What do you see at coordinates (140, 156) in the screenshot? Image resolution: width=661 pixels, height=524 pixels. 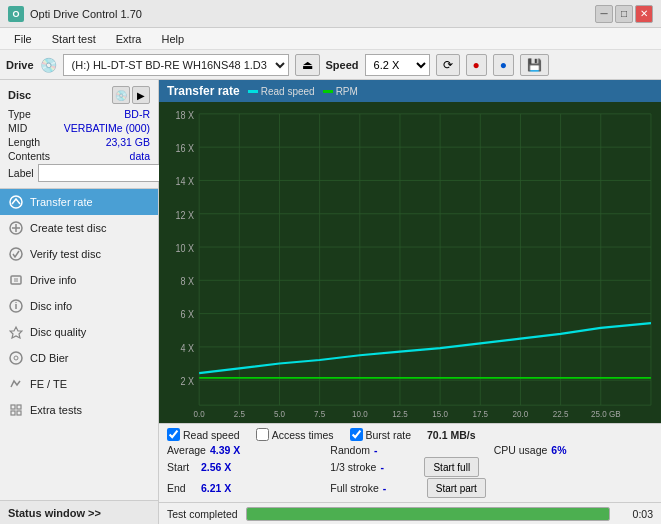 I see `disc-contents-value: data` at bounding box center [140, 156].